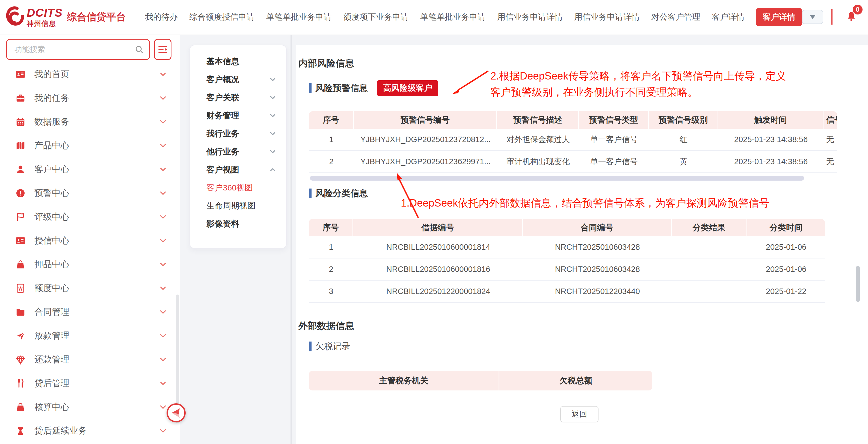 This screenshot has width=868, height=444. Describe the element at coordinates (480, 381) in the screenshot. I see `tax-table: 主管税务机关欠税总额` at that location.